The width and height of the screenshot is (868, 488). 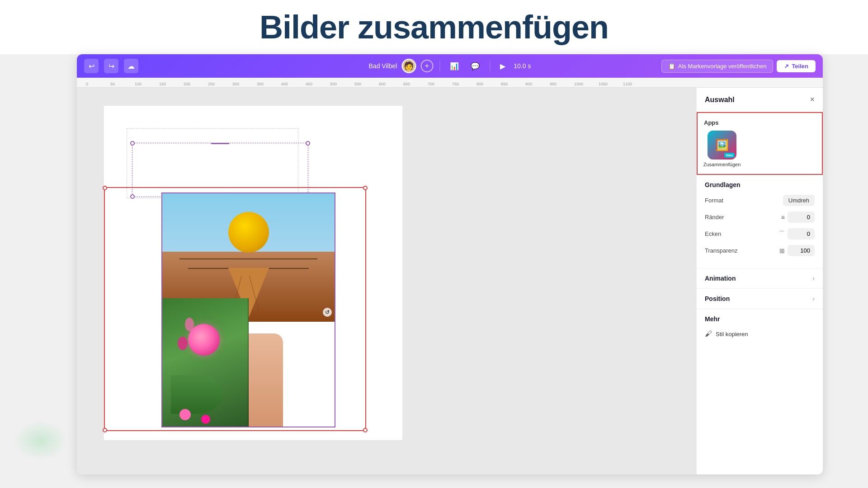 What do you see at coordinates (742, 250) in the screenshot?
I see `transparenz-label: Transparenz` at bounding box center [742, 250].